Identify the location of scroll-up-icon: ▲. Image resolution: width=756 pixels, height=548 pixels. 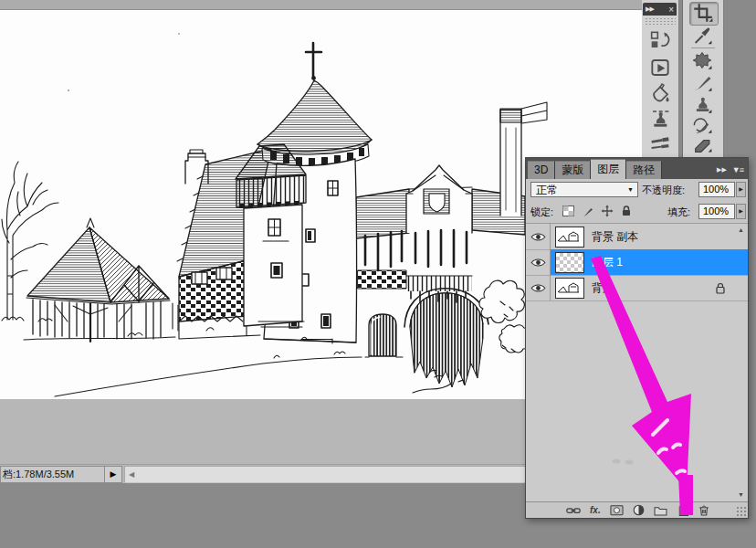
(741, 230).